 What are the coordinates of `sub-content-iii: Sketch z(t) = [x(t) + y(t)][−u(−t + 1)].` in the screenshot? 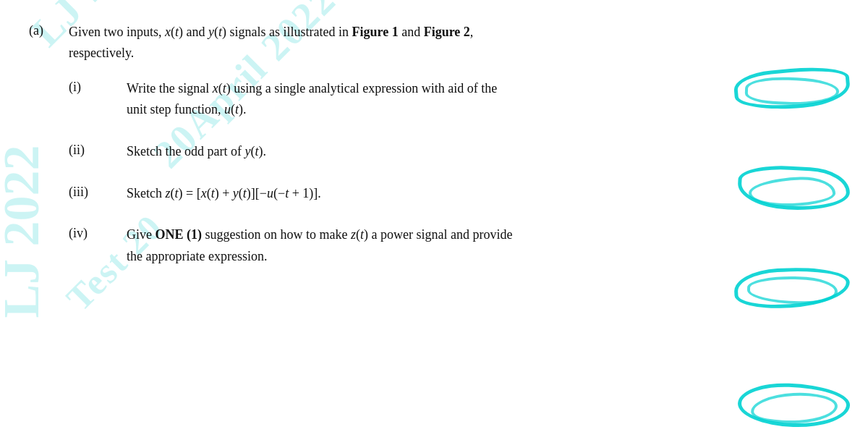 It's located at (483, 194).